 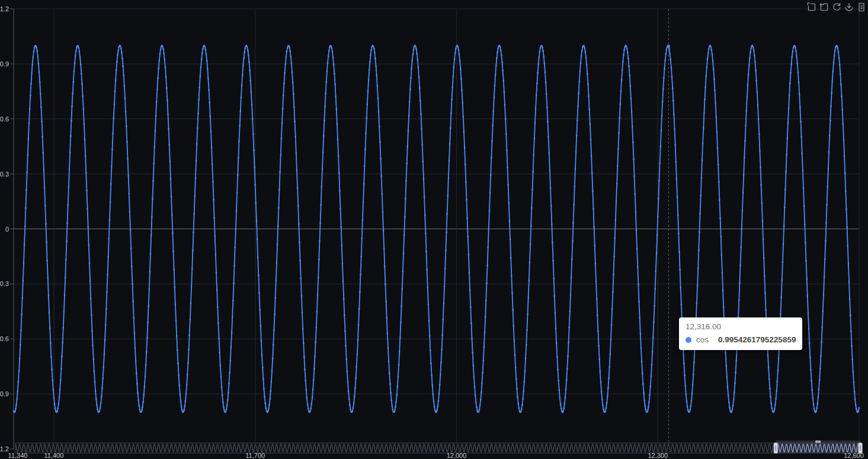 I want to click on y-tick-label: -0.3, so click(x=5, y=284).